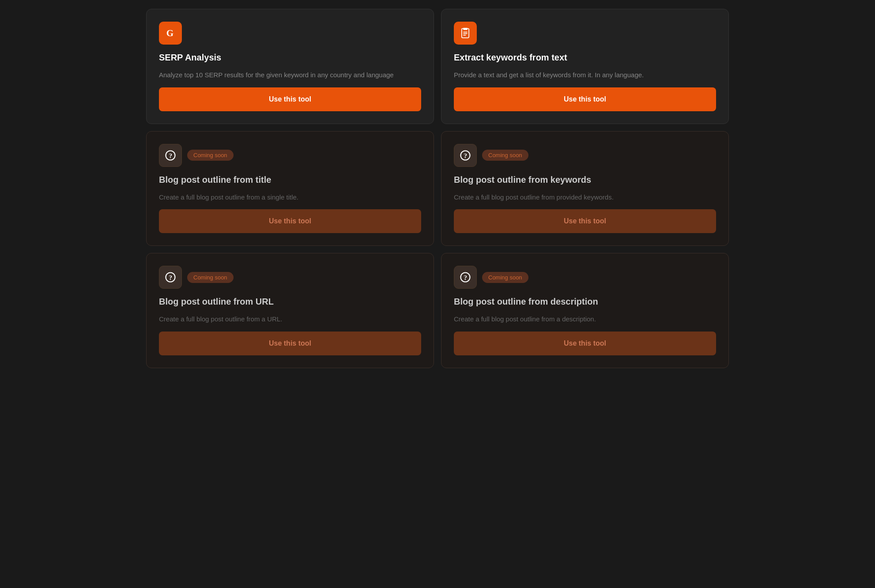 This screenshot has height=588, width=875. What do you see at coordinates (290, 75) in the screenshot?
I see `card-description: Analyze top 10 SERP results for the give…` at bounding box center [290, 75].